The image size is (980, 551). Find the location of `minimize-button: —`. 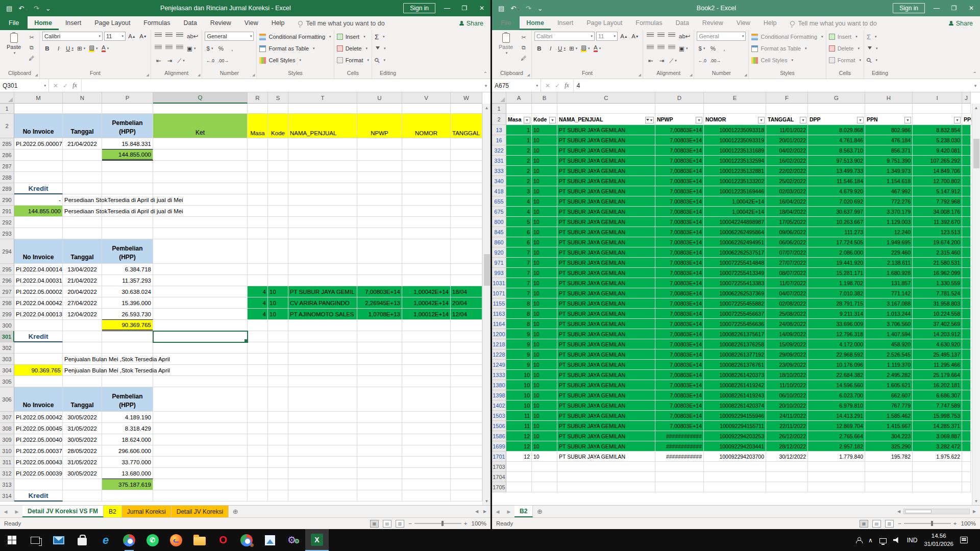

minimize-button: — is located at coordinates (447, 8).